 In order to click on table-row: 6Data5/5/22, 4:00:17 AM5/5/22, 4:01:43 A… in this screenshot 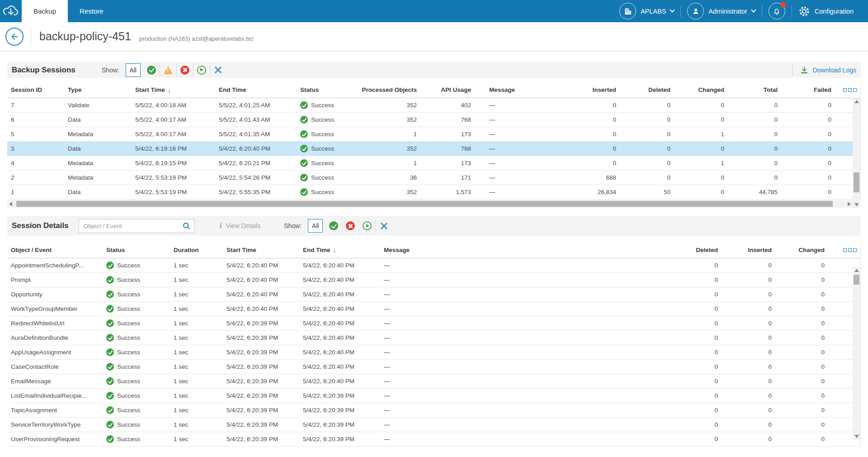, I will do `click(434, 120)`.